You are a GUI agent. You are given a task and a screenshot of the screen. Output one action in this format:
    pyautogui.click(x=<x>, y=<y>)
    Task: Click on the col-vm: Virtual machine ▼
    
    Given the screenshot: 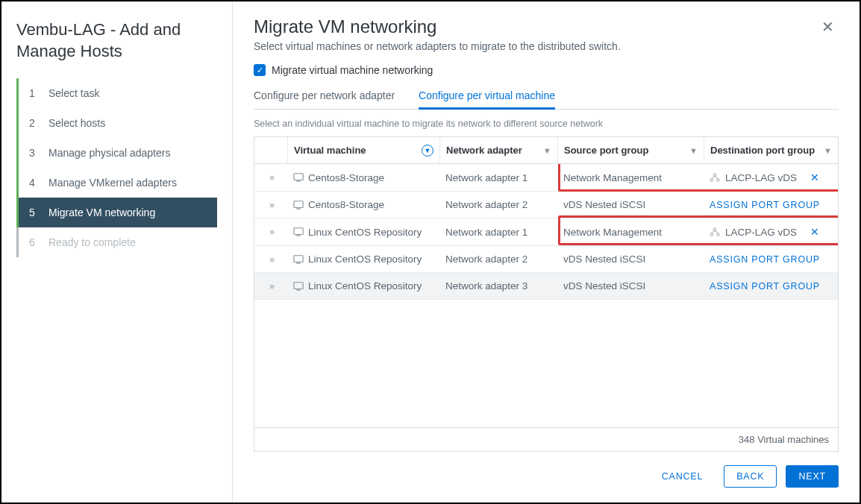 What is the action you would take?
    pyautogui.click(x=363, y=151)
    